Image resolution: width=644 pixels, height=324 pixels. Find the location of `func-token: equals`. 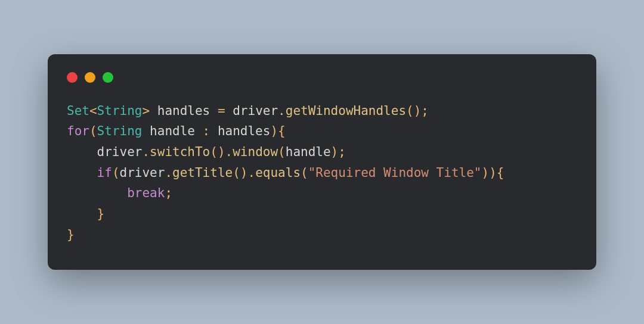

func-token: equals is located at coordinates (278, 173).